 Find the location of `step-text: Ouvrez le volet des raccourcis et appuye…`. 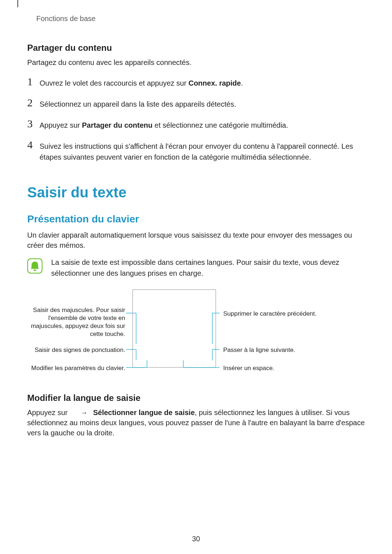

step-text: Ouvrez le volet des raccourcis et appuye… is located at coordinates (141, 83).